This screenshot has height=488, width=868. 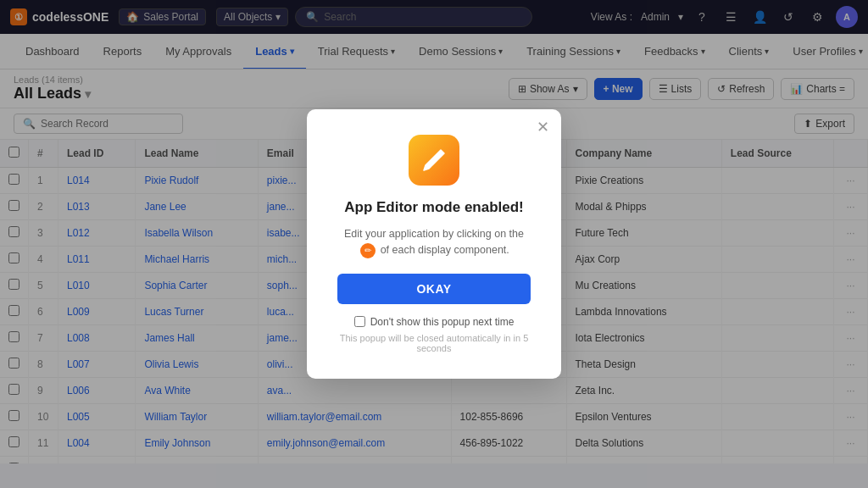 What do you see at coordinates (434, 322) in the screenshot?
I see `dont-show-row: Don't show this popup next time` at bounding box center [434, 322].